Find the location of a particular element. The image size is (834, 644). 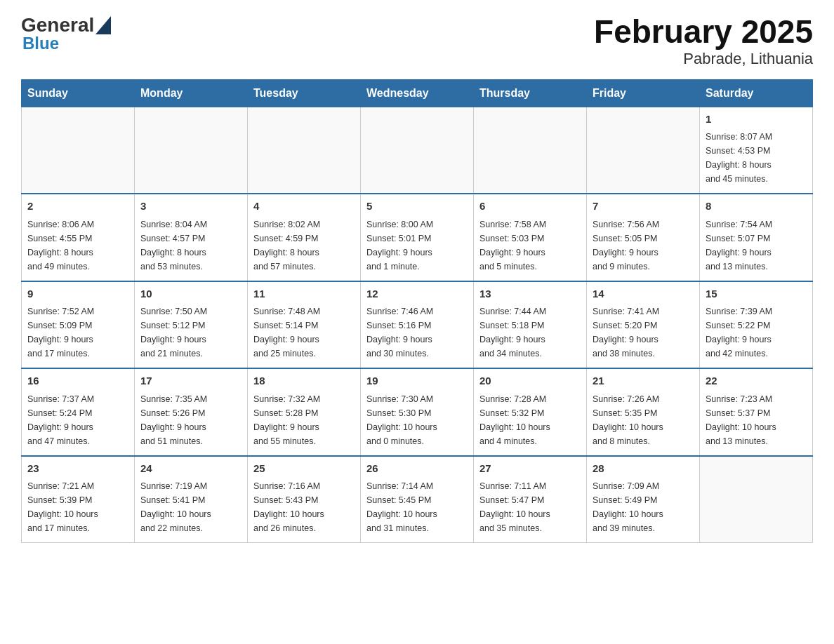

table-row: 3Sunrise: 8:04 AMSunset: 4:57 PMDaylight… is located at coordinates (191, 237).